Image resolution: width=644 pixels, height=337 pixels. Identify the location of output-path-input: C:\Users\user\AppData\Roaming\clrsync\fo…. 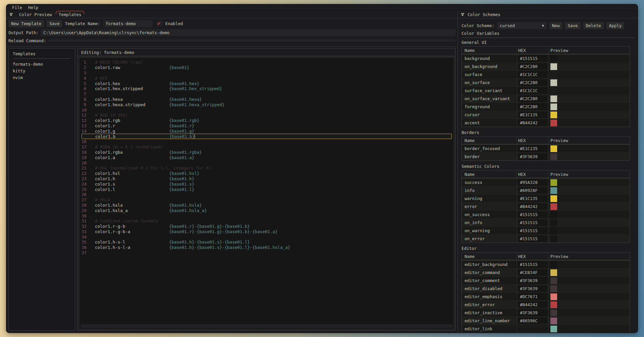
(248, 33).